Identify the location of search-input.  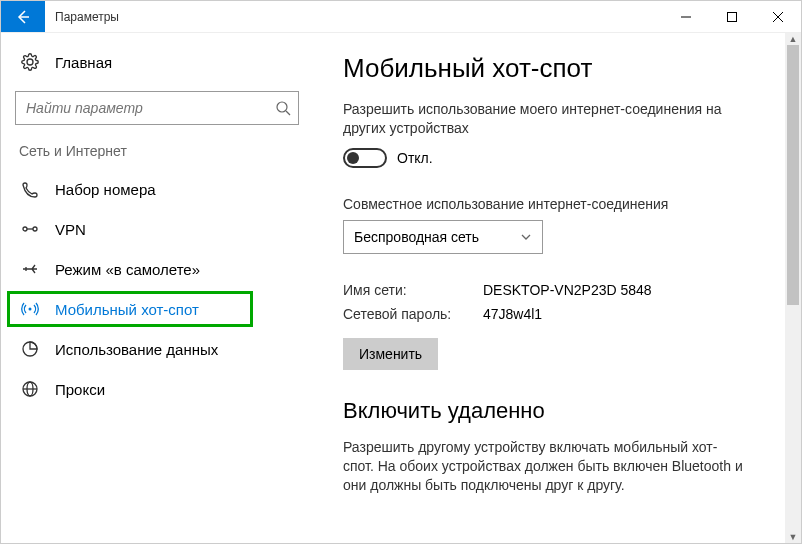
(157, 108).